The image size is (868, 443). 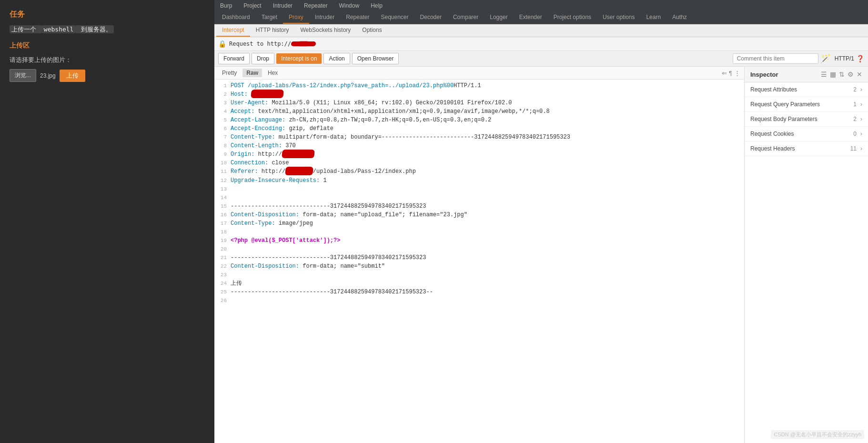 I want to click on tab-extender: Extender, so click(x=531, y=18).